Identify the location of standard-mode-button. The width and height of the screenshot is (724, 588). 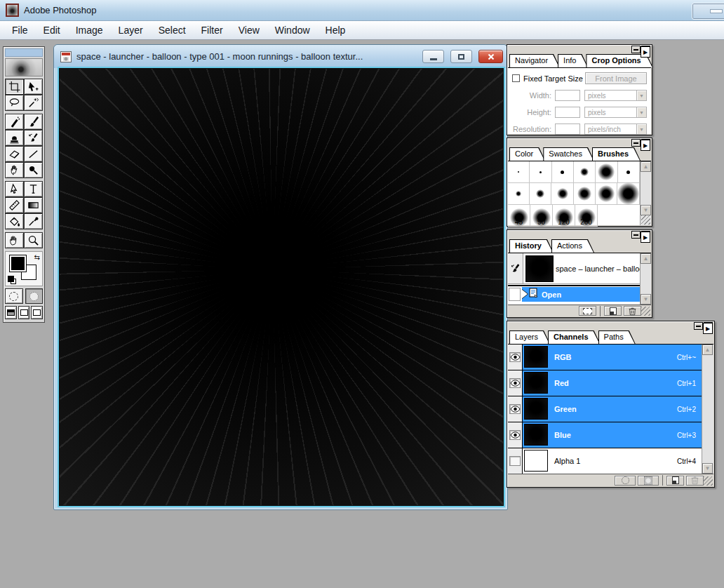
(14, 296).